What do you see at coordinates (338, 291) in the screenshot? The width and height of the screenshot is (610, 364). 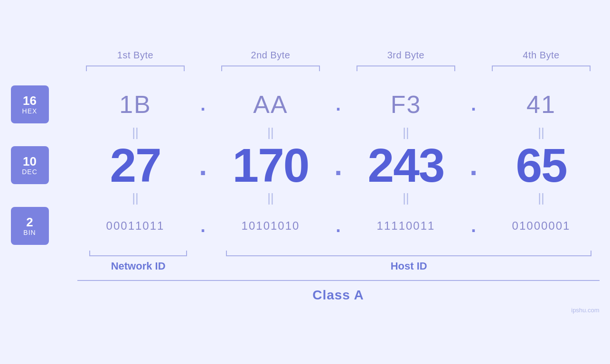 I see `class-a-section: Class A` at bounding box center [338, 291].